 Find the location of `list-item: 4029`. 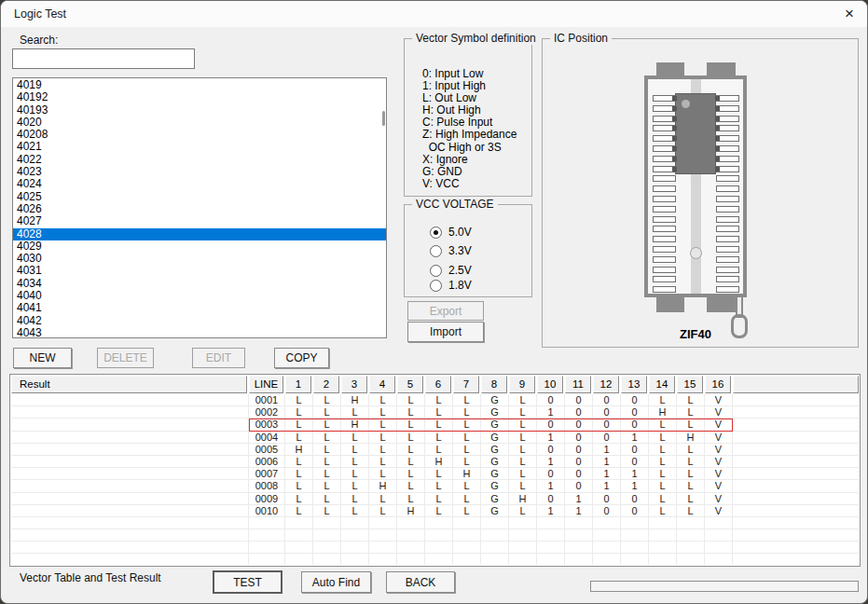

list-item: 4029 is located at coordinates (200, 246).